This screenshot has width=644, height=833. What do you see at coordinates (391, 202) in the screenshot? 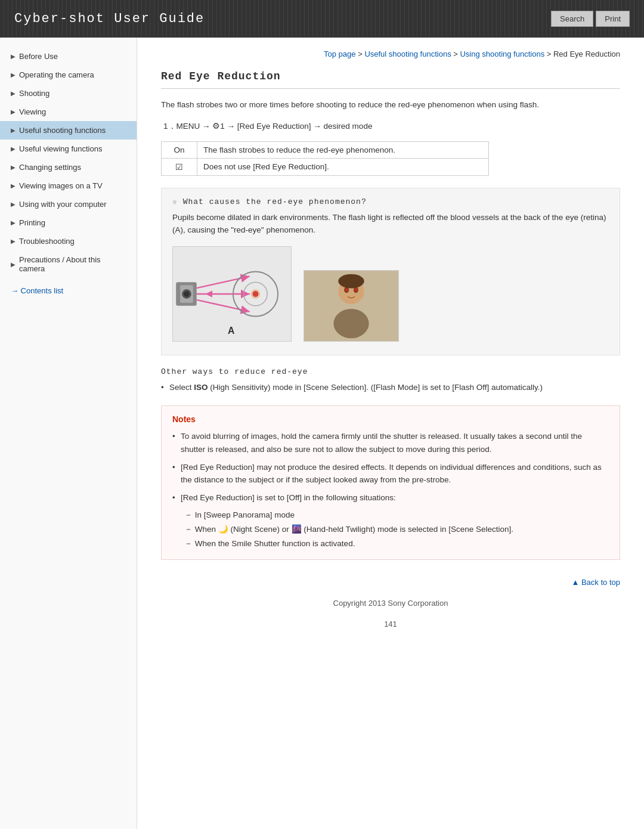
I see `hint-title: ☆ What causes the red-eye phenomenon?` at bounding box center [391, 202].